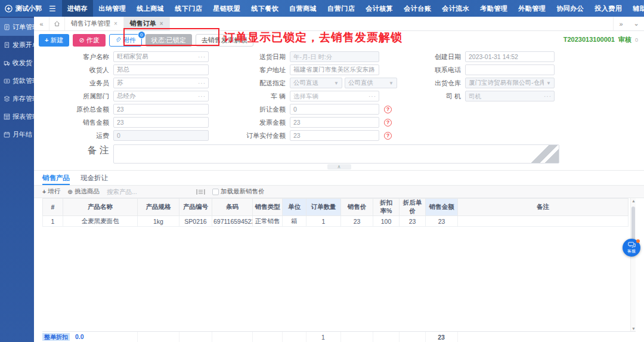 This screenshot has width=644, height=342. What do you see at coordinates (7, 135) in the screenshot?
I see `calendar-icon` at bounding box center [7, 135].